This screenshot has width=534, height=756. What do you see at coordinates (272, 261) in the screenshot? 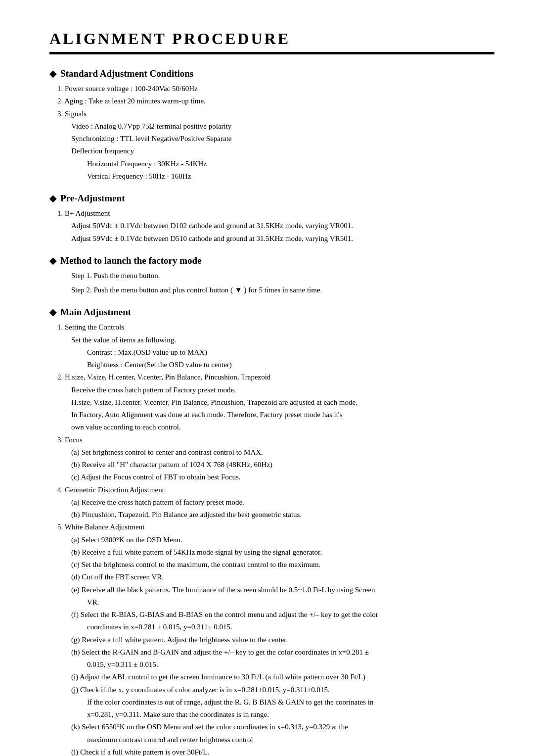
I see `section-heading-factory: ◆ Method to launch the factory mode` at bounding box center [272, 261].